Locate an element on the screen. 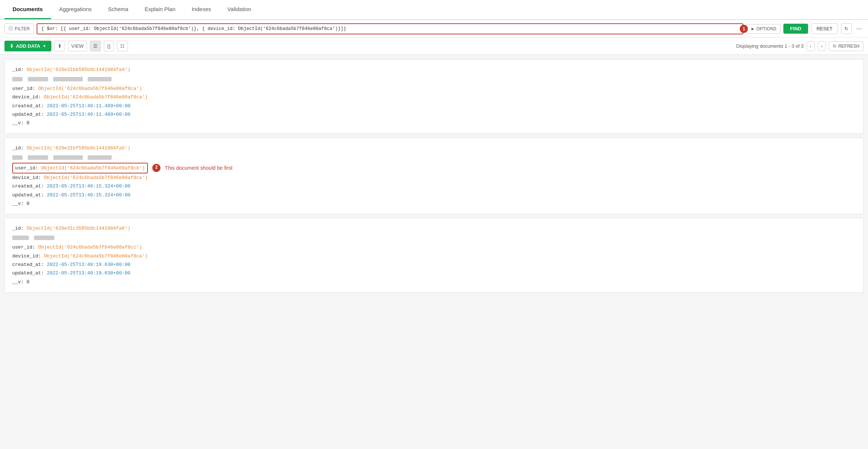 Image resolution: width=868 pixels, height=449 pixels. doc3-created-at-line: created_at: 2022-05-25T13:40:19.630+00:0… is located at coordinates (434, 265).